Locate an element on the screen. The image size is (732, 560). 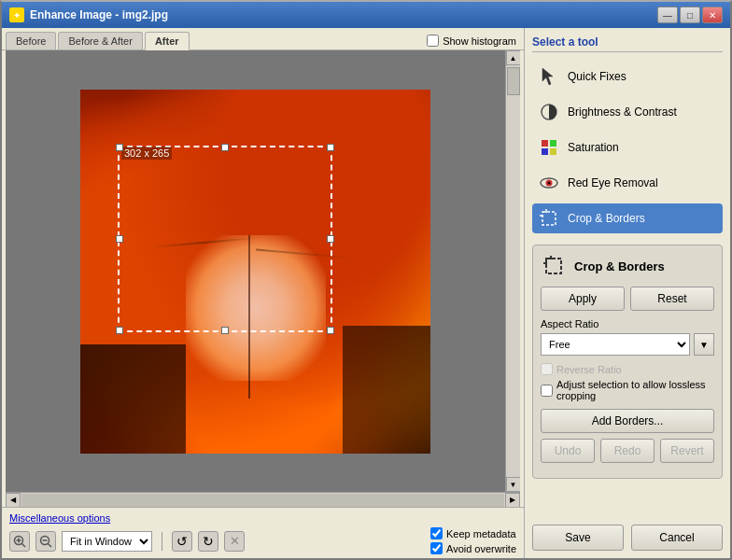
apply-button: Apply is located at coordinates (583, 299).